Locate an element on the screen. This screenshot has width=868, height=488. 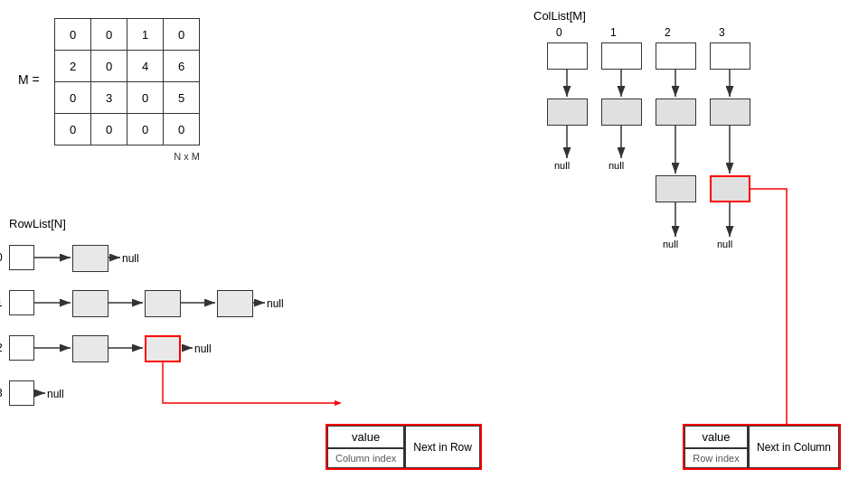
rowlist-index-label: 1 is located at coordinates (2, 303).